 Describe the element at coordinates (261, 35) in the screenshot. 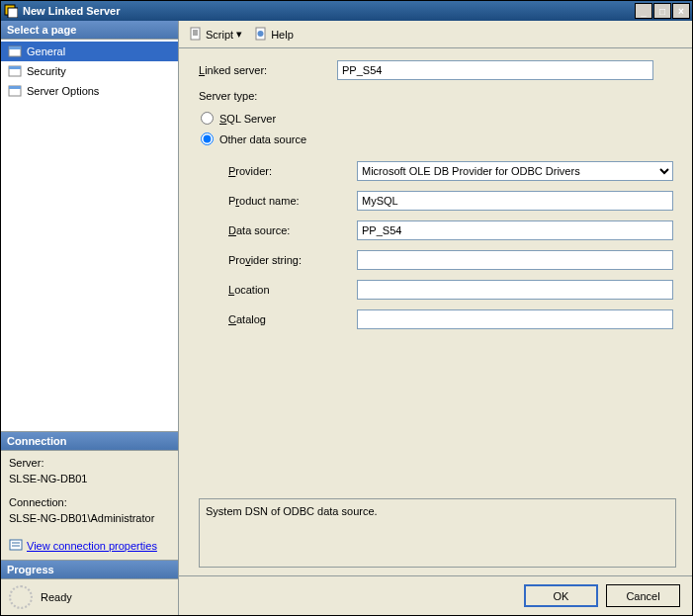

I see `help-icon` at that location.